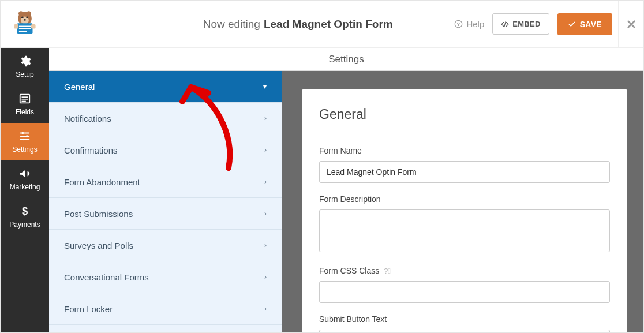 This screenshot has width=644, height=333. I want to click on settings-nav-post-submissions: Post Submissions ›, so click(165, 214).